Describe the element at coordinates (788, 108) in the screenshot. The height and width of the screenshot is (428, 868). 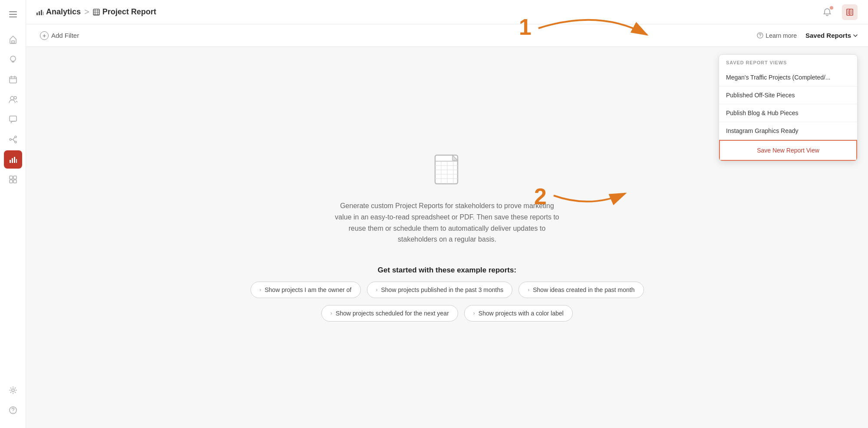
I see `saved-reports-dropdown: SAVED REPORT VIEWS Megan's Traffic Proje…` at that location.